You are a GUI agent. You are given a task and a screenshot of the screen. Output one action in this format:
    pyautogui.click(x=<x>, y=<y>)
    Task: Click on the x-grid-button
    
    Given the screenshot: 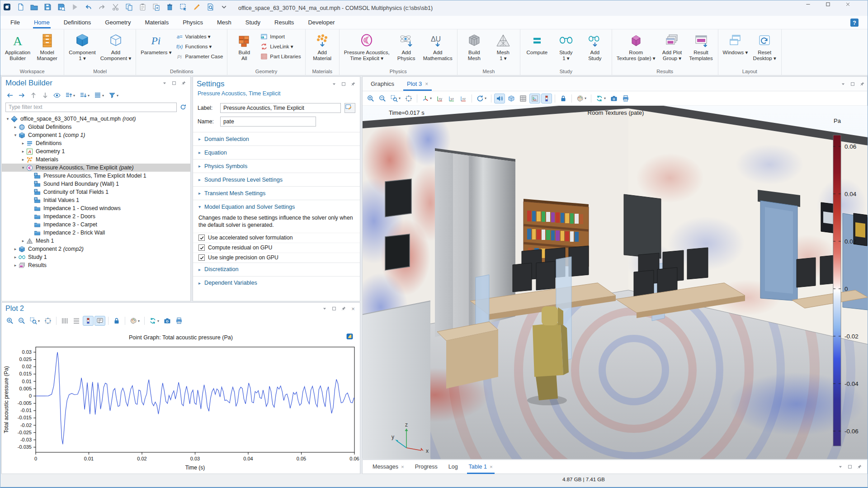 What is the action you would take?
    pyautogui.click(x=65, y=321)
    